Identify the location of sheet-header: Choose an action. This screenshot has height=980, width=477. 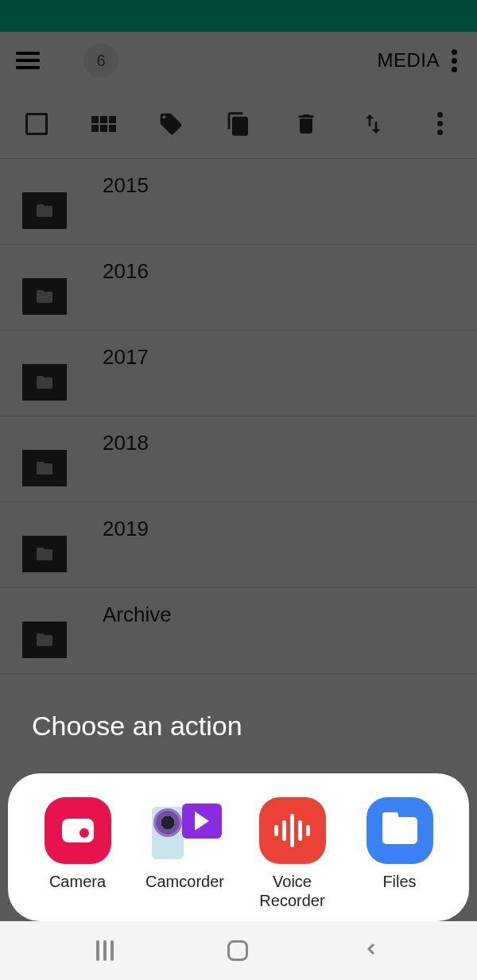
(238, 736).